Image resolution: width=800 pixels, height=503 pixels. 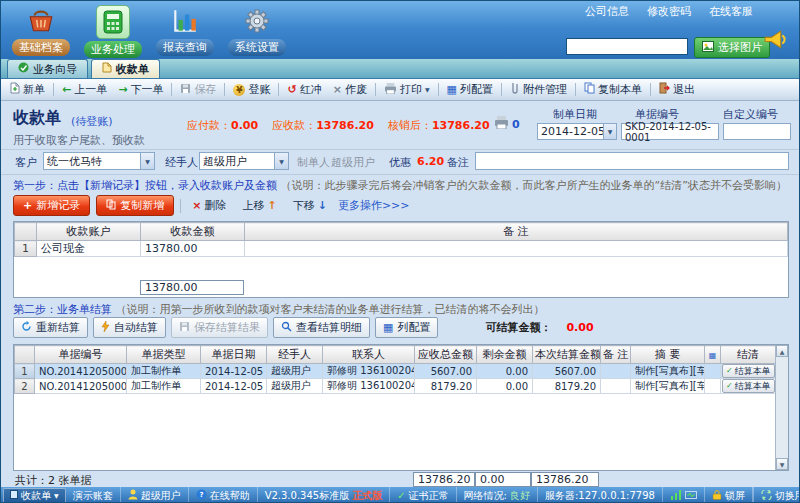 I want to click on scroll-up-button: ▲, so click(x=782, y=351).